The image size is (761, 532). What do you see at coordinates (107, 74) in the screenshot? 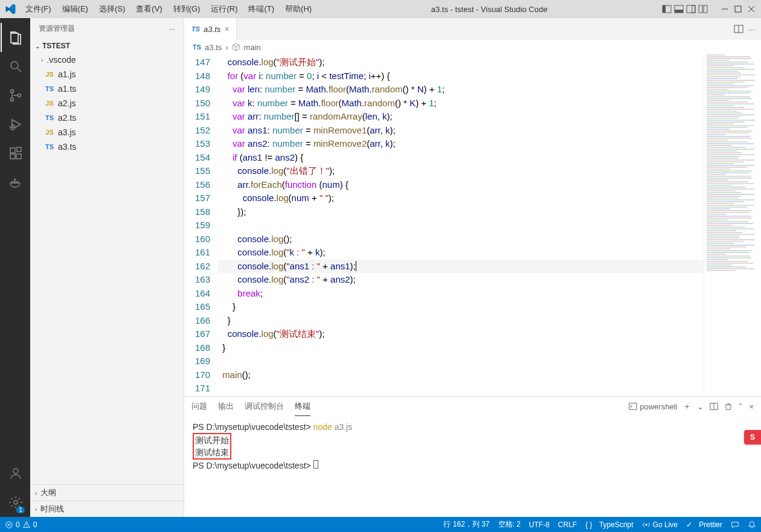
I see `tree-file: JSa1.js` at bounding box center [107, 74].